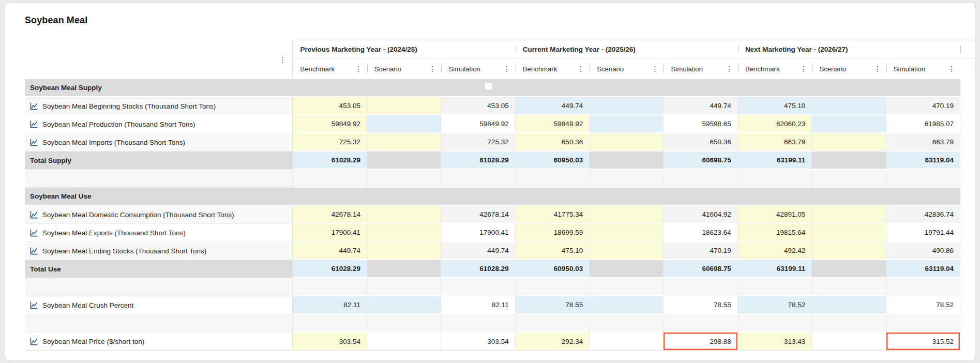  I want to click on grid-cell: 18623.64, so click(700, 233).